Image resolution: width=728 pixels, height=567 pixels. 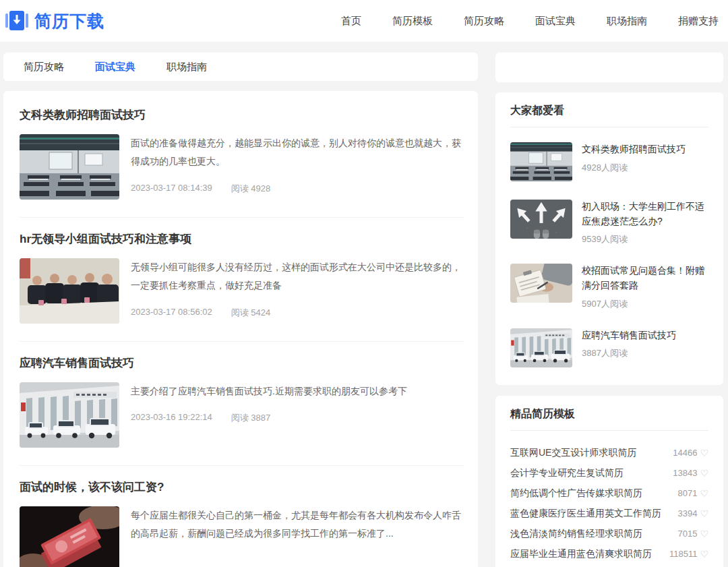 What do you see at coordinates (171, 418) in the screenshot?
I see `article-date: 2023-03-16 19:22:14` at bounding box center [171, 418].